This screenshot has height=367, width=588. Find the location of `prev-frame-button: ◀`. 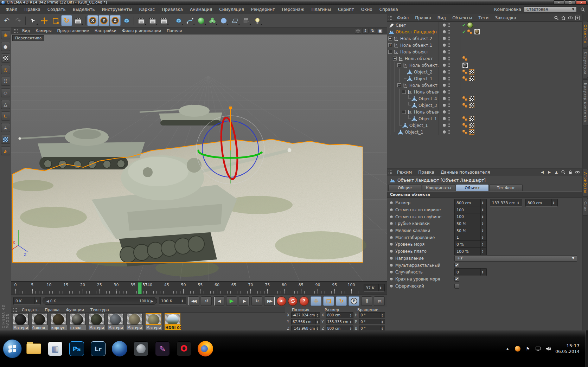

prev-frame-button: ◀ is located at coordinates (219, 301).